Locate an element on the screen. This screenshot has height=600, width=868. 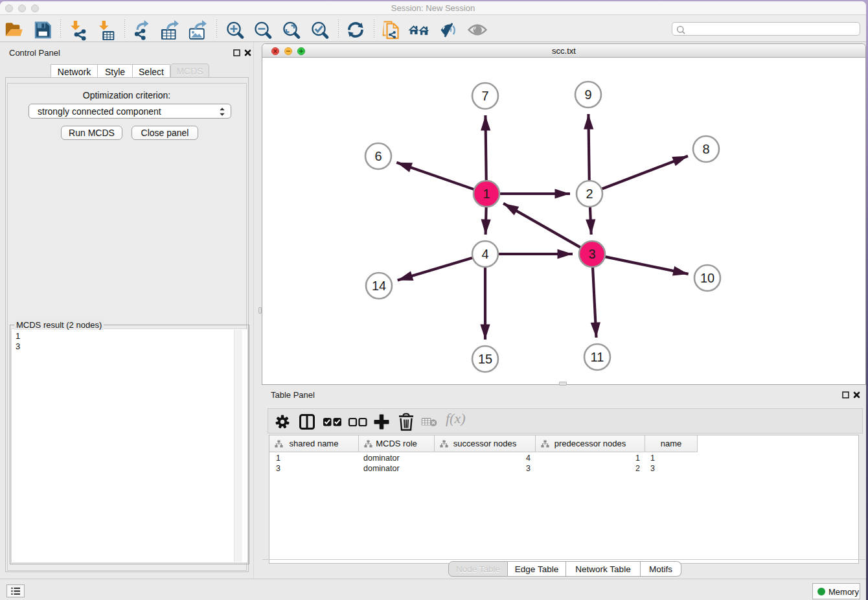
svg-text: 11 is located at coordinates (597, 357).